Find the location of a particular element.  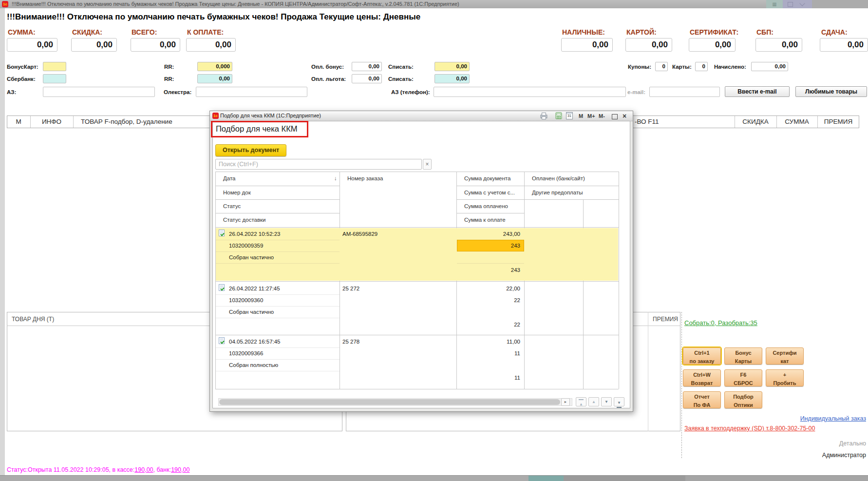

move-down-icon: ▼ is located at coordinates (606, 402).